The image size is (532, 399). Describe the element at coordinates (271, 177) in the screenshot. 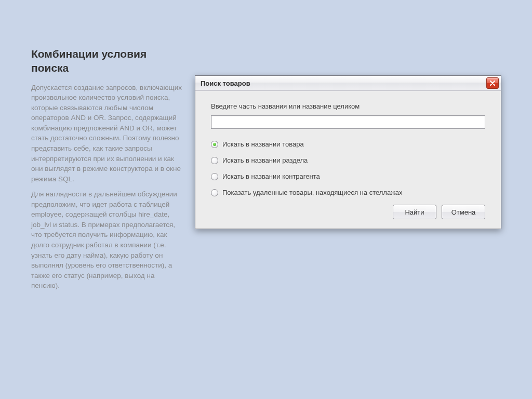

I see `option-label: Искать в названии контрагента` at that location.